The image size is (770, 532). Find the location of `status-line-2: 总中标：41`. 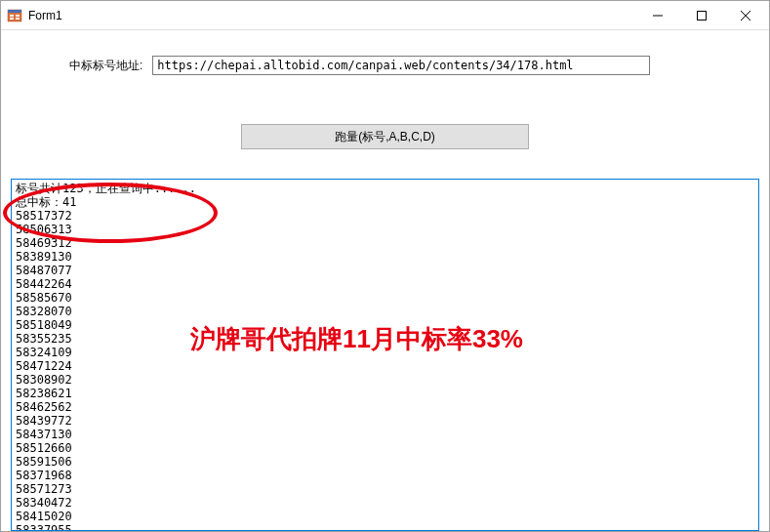

status-line-2: 总中标：41 is located at coordinates (46, 202).